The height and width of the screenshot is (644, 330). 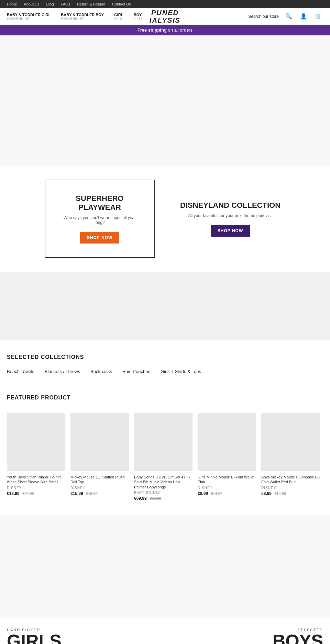 I want to click on top-navigation: Home About Us Blog FAQs Return & Refund …, so click(x=165, y=4).